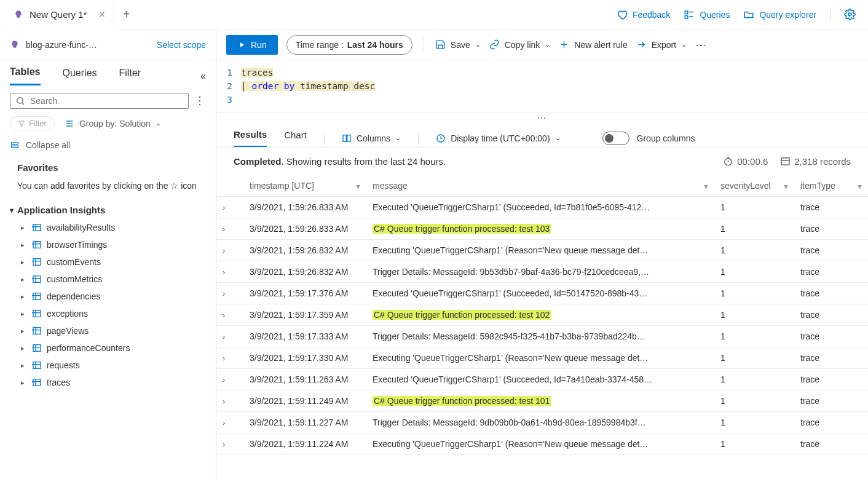 The image size is (868, 479). I want to click on caret-right-icon: ▸, so click(24, 279).